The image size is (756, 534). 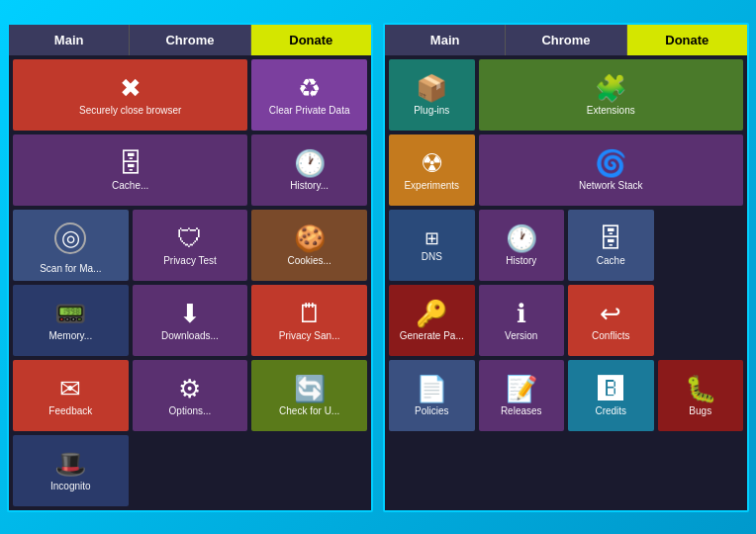 What do you see at coordinates (310, 313) in the screenshot?
I see `privacy-sanitizer-icon: 🗒` at bounding box center [310, 313].